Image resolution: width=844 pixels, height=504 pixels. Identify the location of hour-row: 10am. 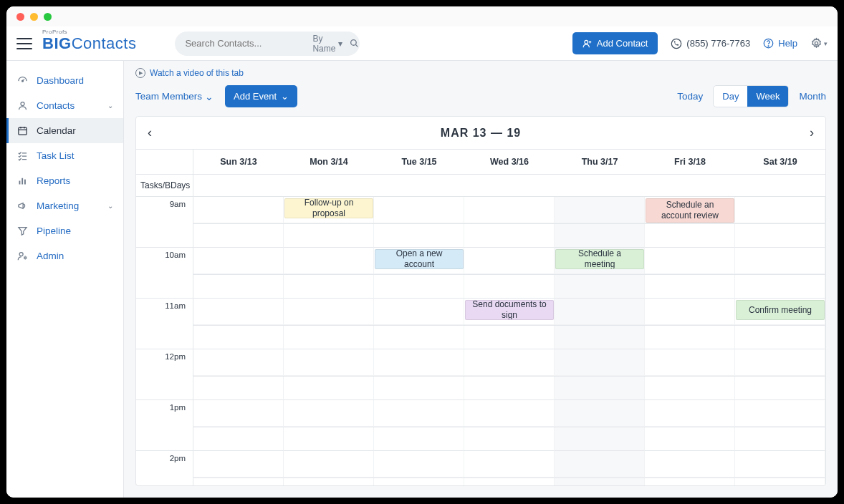
(481, 273).